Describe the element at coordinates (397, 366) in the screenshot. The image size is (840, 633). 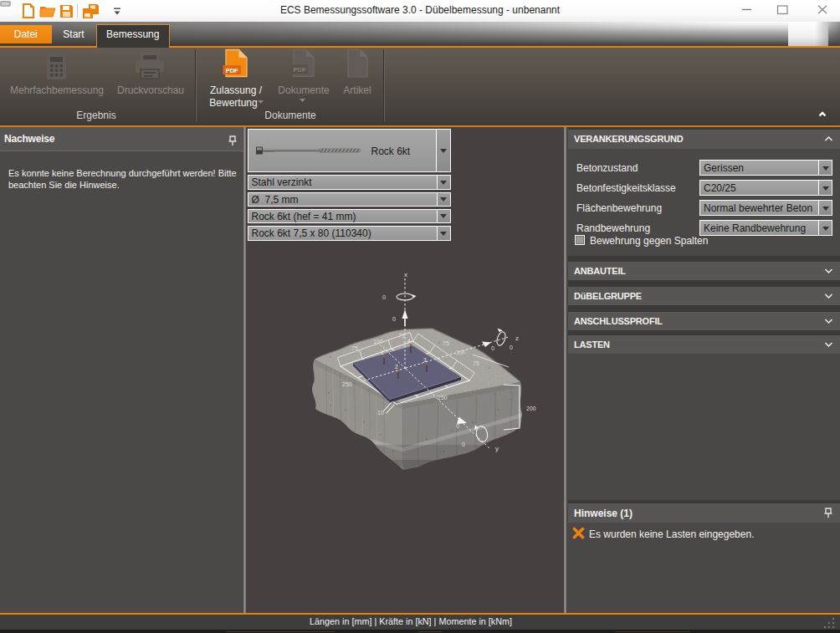
I see `svg-text: 2` at that location.